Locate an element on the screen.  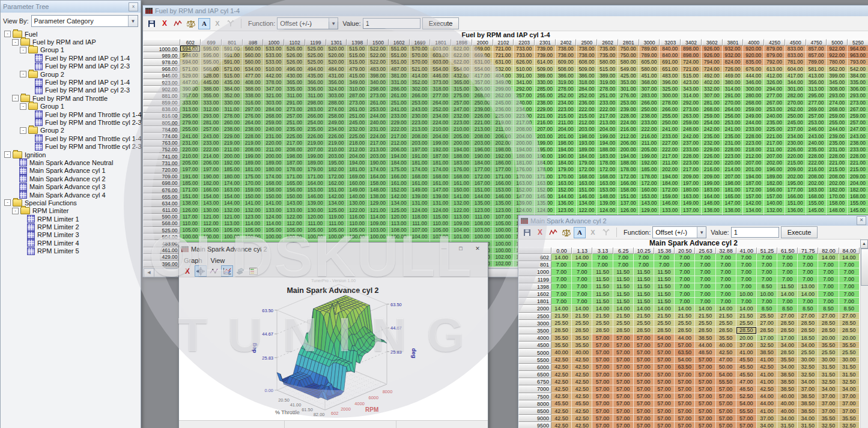
col-header: 2102 is located at coordinates (503, 42).